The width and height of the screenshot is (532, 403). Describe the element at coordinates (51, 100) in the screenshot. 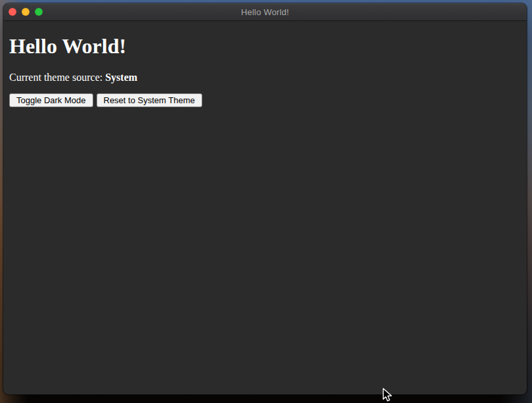

I see `toggle-dark-mode-button: Toggle Dark Mode` at that location.